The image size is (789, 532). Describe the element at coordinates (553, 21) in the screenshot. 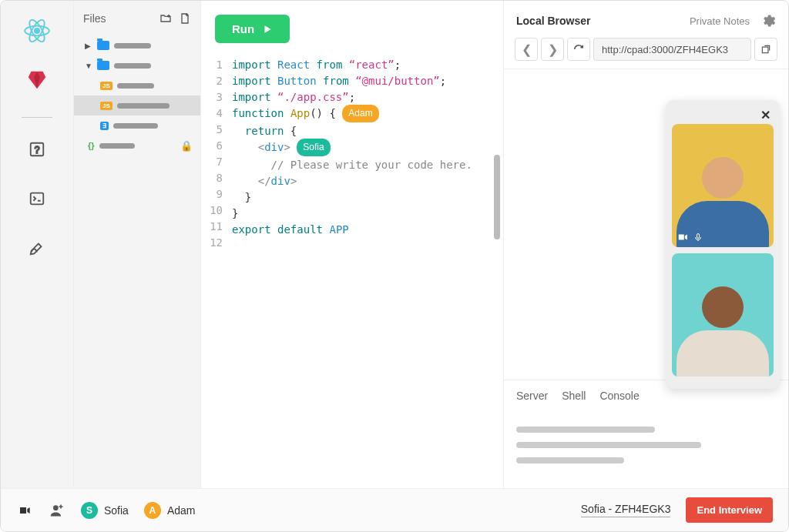

I see `browser-title: Local Browser` at that location.